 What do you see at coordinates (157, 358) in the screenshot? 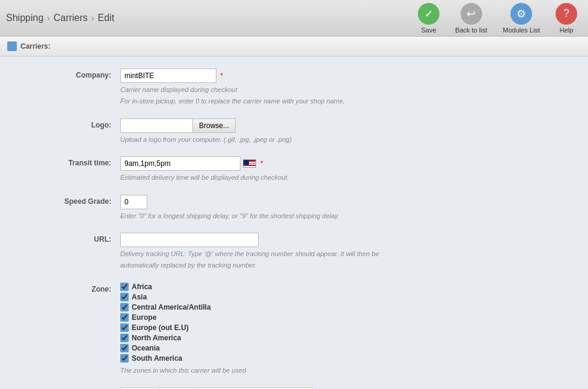
I see `zone-item-label: South America` at bounding box center [157, 358].